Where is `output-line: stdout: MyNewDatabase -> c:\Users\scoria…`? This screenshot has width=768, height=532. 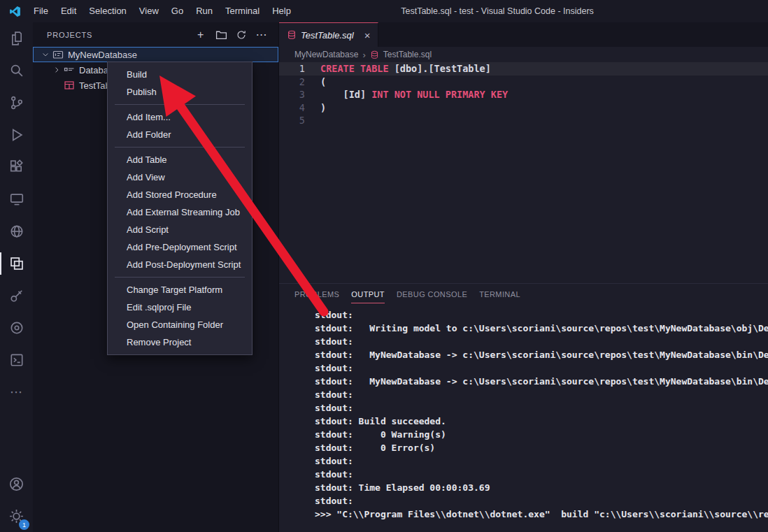 output-line: stdout: MyNewDatabase -> c:\Users\scoria… is located at coordinates (541, 382).